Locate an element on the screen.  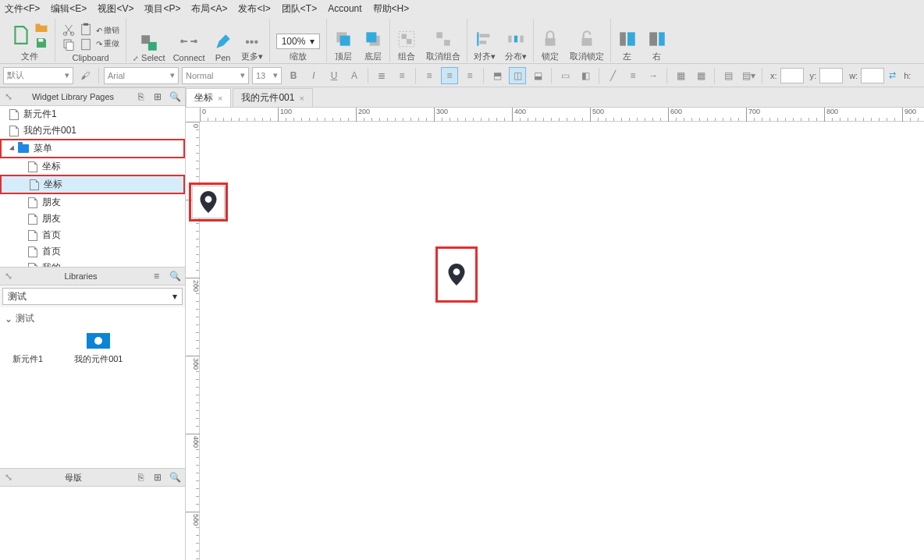
bold-button: B is located at coordinates (293, 76).